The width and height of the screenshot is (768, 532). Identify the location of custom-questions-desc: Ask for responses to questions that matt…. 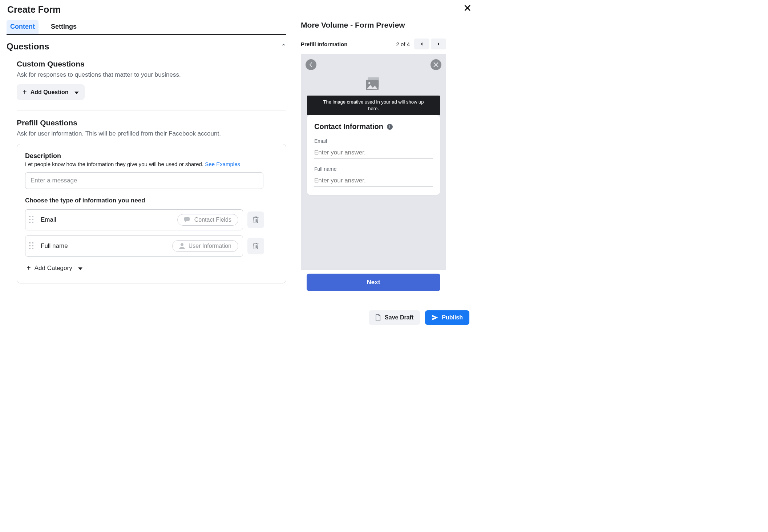
(151, 75).